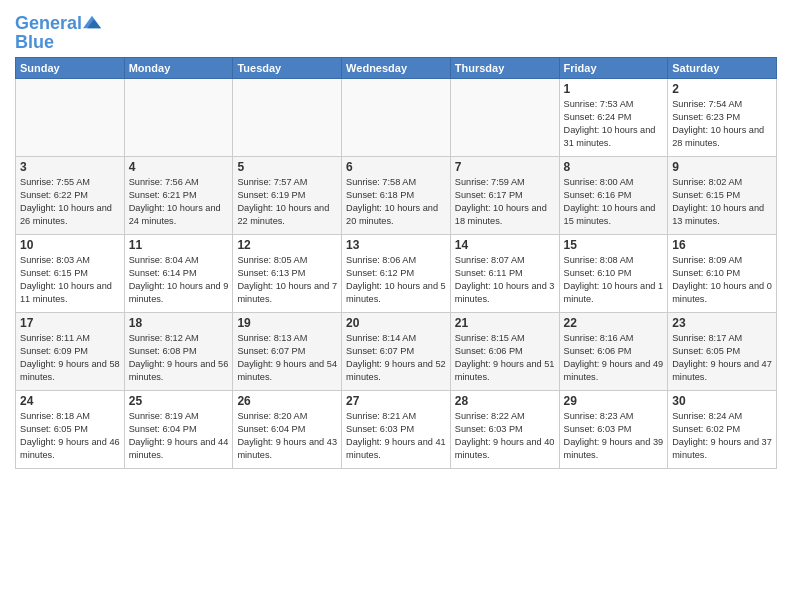 The width and height of the screenshot is (792, 612). Describe the element at coordinates (504, 352) in the screenshot. I see `day-cell: 21Sunrise: 8:15 AM Sunset: 6:06 PM Dayli…` at that location.